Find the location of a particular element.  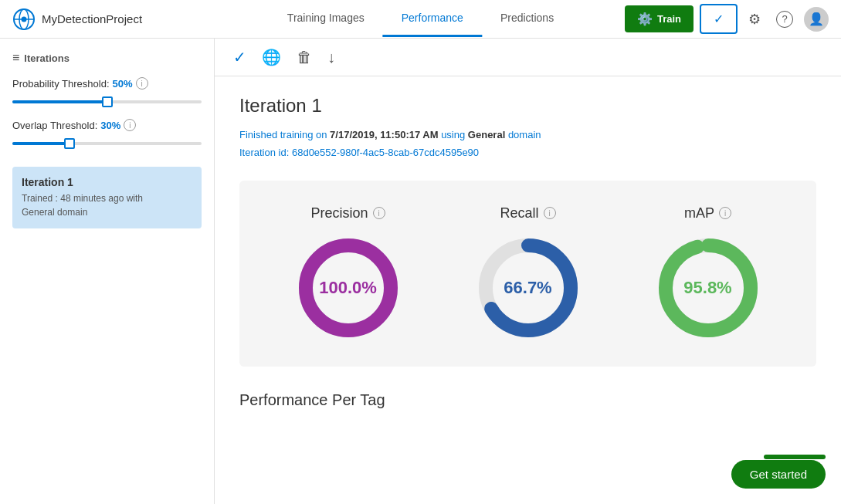

precision-metric: Precision i 100.0% is located at coordinates (348, 273).